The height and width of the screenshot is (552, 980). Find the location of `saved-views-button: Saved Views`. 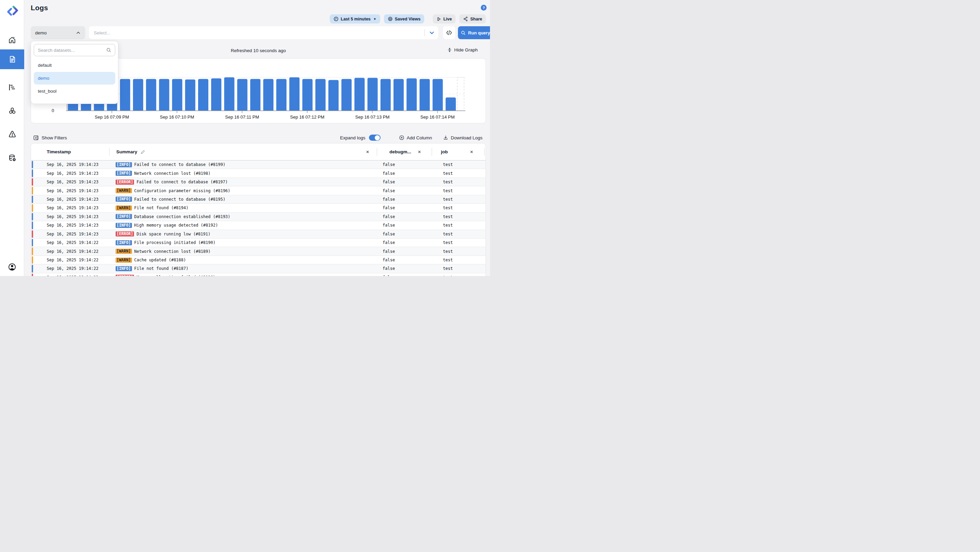

saved-views-button: Saved Views is located at coordinates (404, 19).